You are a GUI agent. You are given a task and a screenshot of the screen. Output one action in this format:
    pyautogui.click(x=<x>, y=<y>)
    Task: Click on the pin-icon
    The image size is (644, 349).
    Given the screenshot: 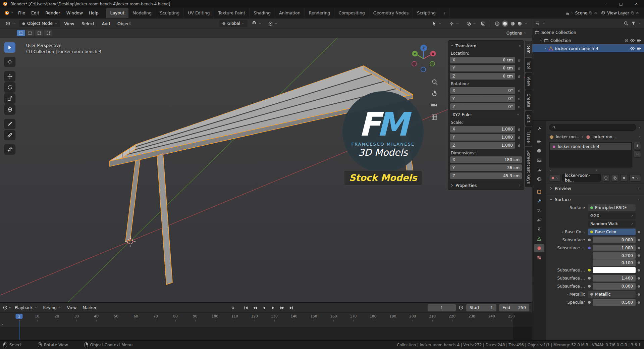 What is the action you would take?
    pyautogui.click(x=639, y=137)
    